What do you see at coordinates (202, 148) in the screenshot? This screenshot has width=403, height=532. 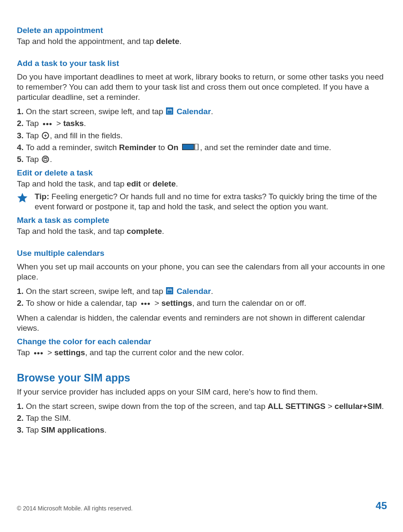 I see `step-line: 4. To add a reminder, switch Reminder to…` at bounding box center [202, 148].